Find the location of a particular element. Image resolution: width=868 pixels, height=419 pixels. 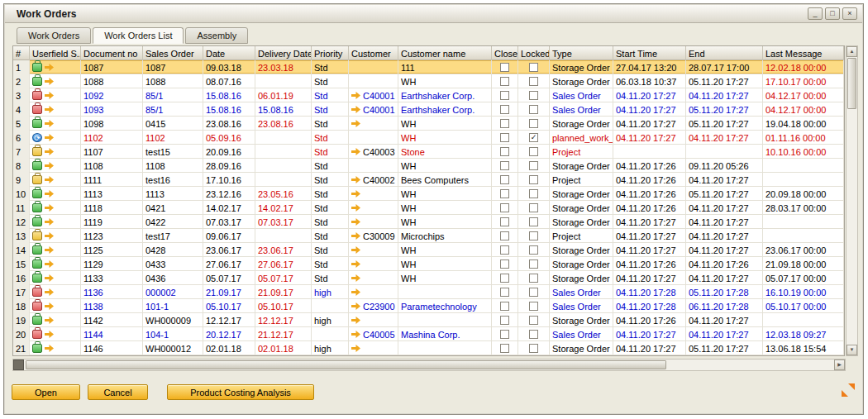

table-row: 6⟳1102110205.09.16StdWH✓planned_work_o04… is located at coordinates (428, 137).